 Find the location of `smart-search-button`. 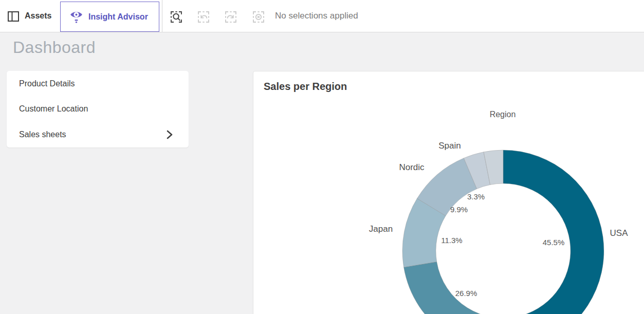

smart-search-button is located at coordinates (176, 17).